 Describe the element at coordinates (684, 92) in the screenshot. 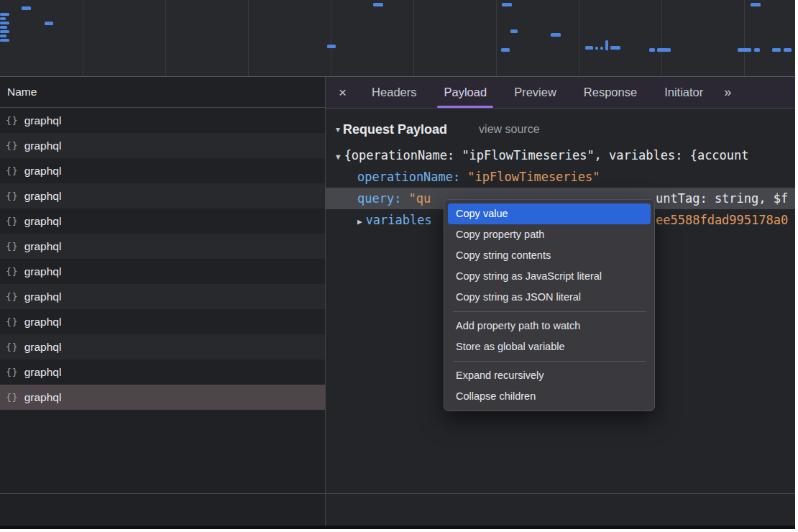

I see `tab-initiator: Initiator` at that location.